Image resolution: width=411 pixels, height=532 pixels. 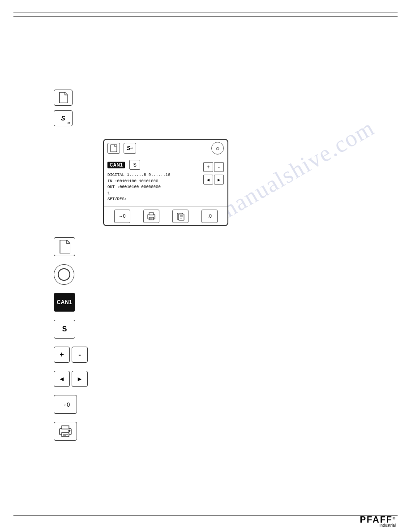 I want to click on panel-page-icon, so click(x=114, y=148).